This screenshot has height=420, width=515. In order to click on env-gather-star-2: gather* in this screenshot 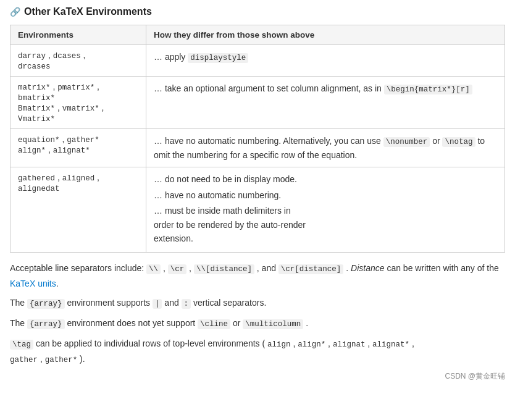, I will do `click(62, 360)`.